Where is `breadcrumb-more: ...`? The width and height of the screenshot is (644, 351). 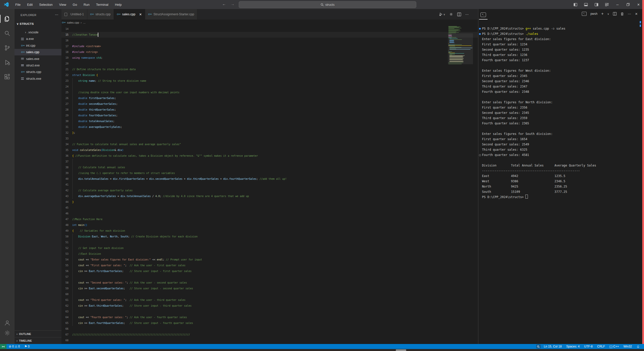
breadcrumb-more: ... is located at coordinates (84, 23).